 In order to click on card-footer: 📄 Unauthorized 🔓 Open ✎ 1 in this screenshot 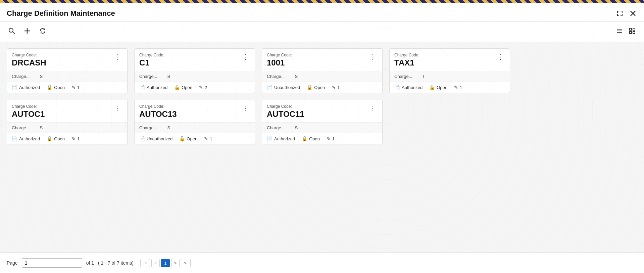, I will do `click(322, 87)`.